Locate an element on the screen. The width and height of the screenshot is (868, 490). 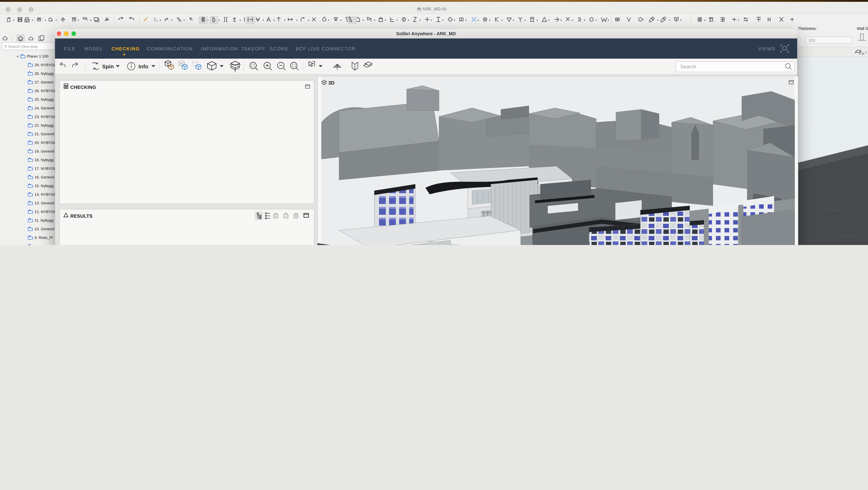
svg-text: 3D is located at coordinates (331, 83).